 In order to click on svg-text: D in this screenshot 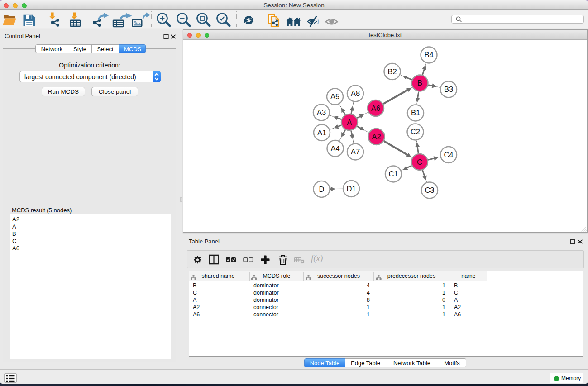, I will do `click(322, 189)`.